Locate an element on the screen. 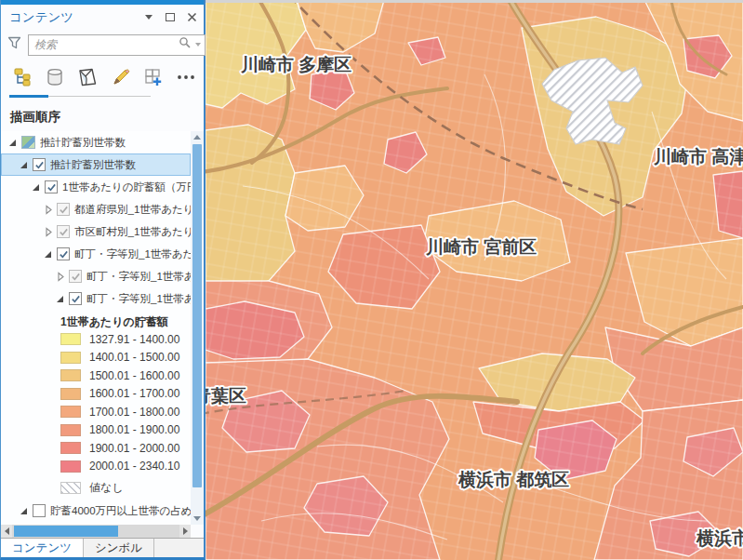 This screenshot has width=743, height=560. h-scrollbar-thumb is located at coordinates (66, 531).